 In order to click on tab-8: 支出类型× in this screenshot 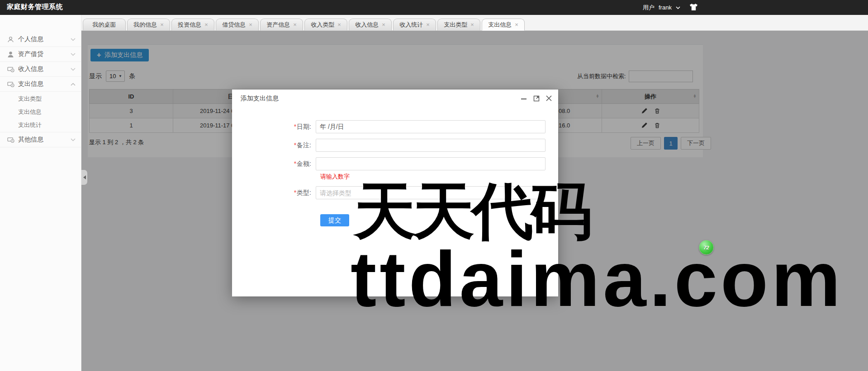, I will do `click(459, 24)`.